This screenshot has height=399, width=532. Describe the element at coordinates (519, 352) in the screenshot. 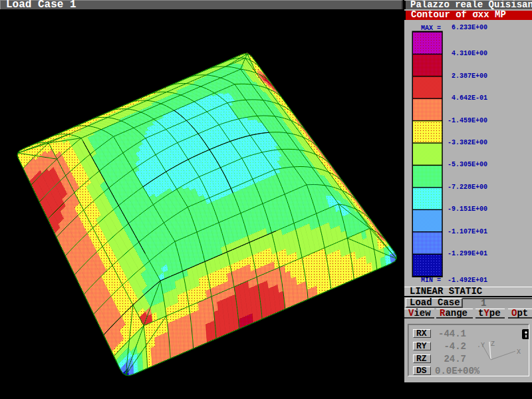

I see `svg-text: X` at that location.